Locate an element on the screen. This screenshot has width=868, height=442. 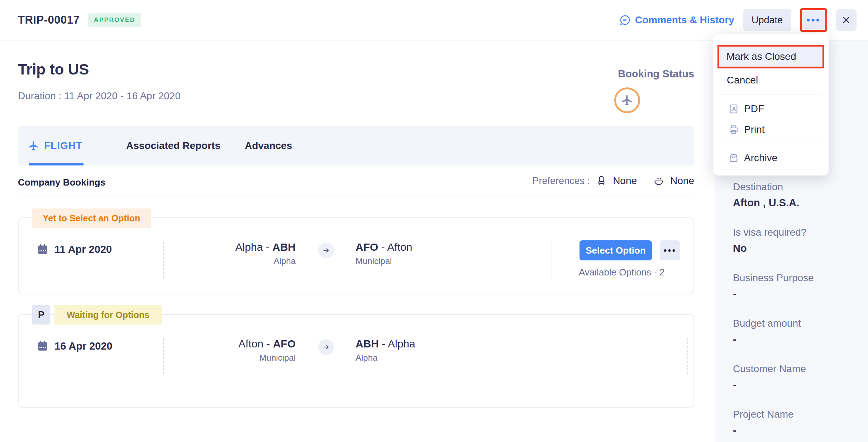
comments-history-label: Comments & History is located at coordinates (685, 20).